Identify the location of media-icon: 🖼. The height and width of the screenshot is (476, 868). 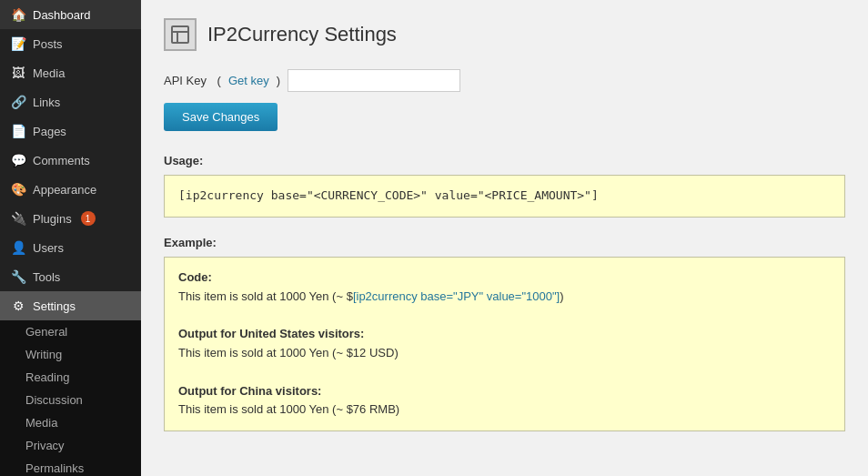
(18, 73).